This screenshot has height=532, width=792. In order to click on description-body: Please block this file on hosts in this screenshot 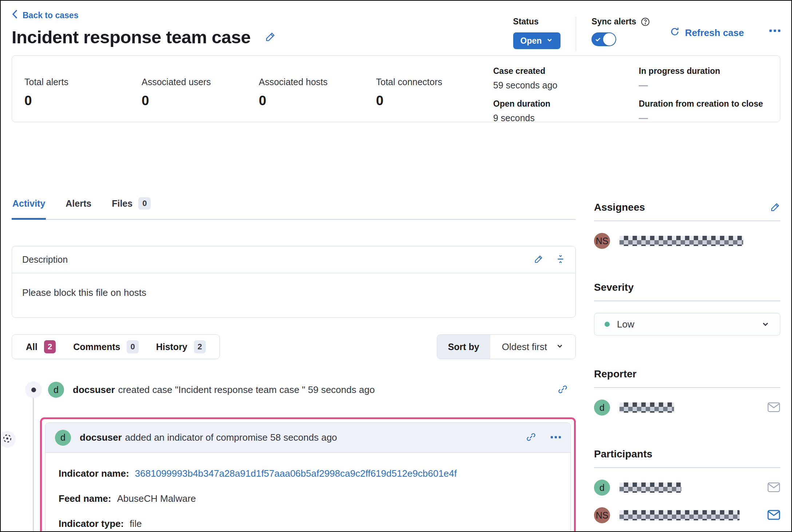, I will do `click(294, 295)`.